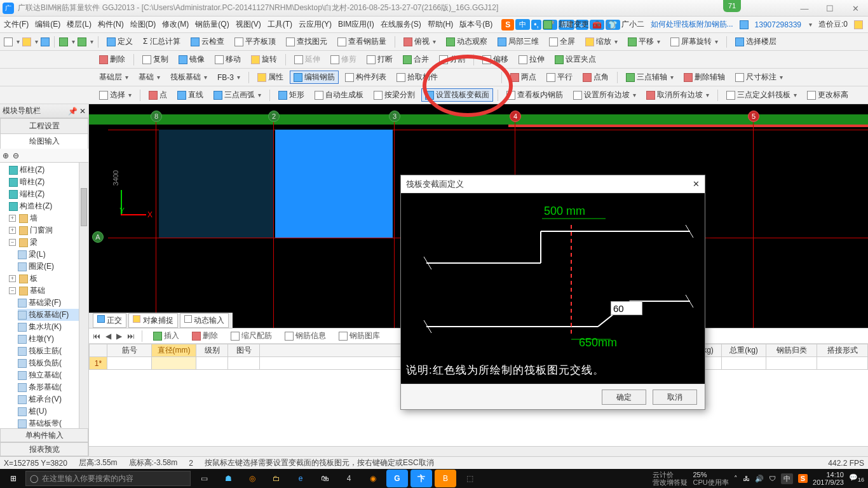 The width and height of the screenshot is (868, 488). I want to click on set-varsection-button: 设置筏板变截面, so click(458, 95).